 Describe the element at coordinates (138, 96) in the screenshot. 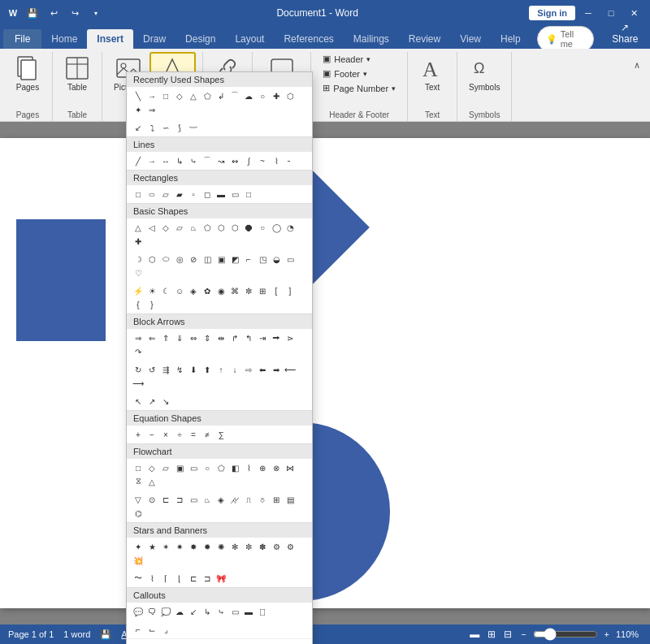

I see `shape-line: ╲` at that location.